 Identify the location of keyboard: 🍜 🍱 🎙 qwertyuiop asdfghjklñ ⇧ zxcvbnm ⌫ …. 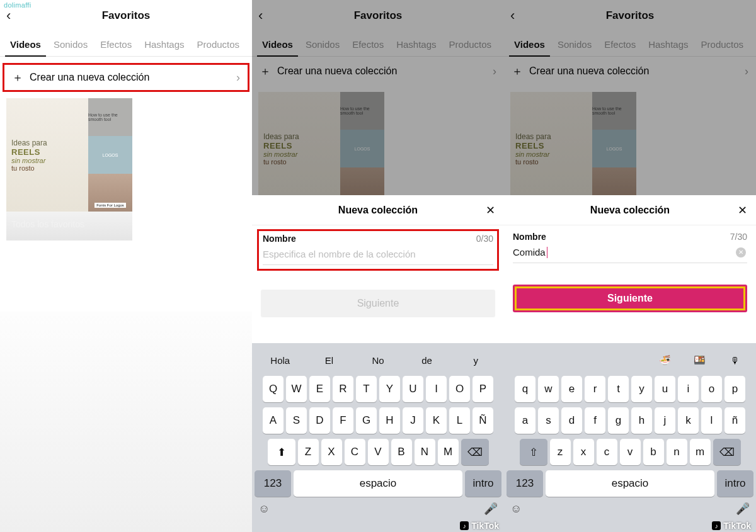
(630, 438).